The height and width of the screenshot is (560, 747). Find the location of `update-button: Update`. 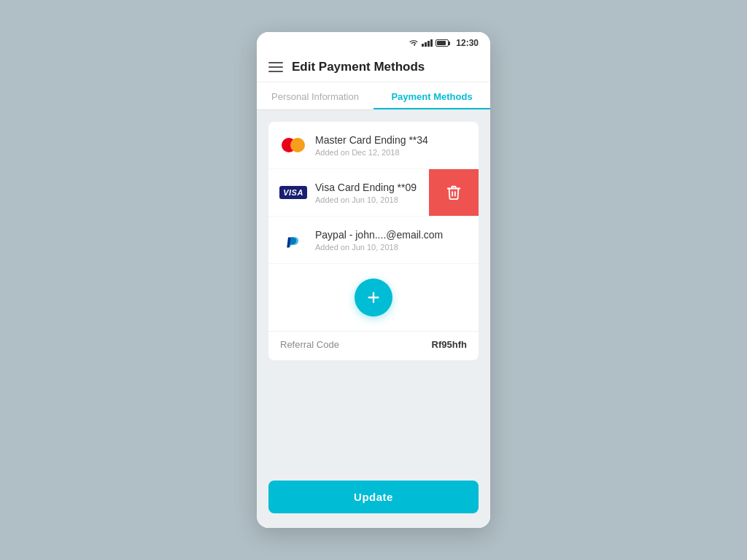

update-button: Update is located at coordinates (374, 497).